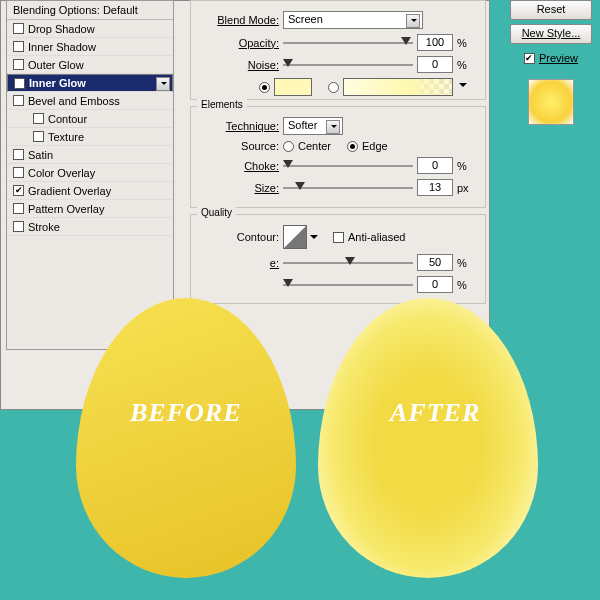  Describe the element at coordinates (90, 83) in the screenshot. I see `style-item-inner-glow: Inner Glow` at that location.